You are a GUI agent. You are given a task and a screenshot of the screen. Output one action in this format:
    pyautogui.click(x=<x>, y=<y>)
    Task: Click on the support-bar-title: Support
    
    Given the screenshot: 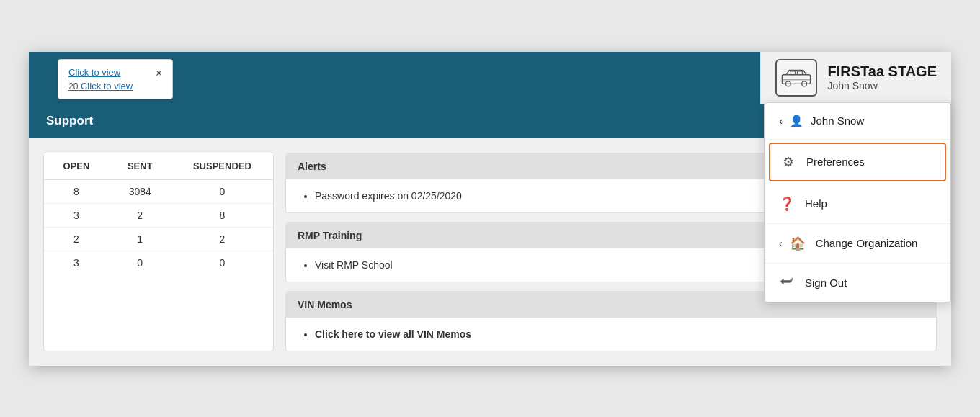 What is the action you would take?
    pyautogui.click(x=69, y=121)
    